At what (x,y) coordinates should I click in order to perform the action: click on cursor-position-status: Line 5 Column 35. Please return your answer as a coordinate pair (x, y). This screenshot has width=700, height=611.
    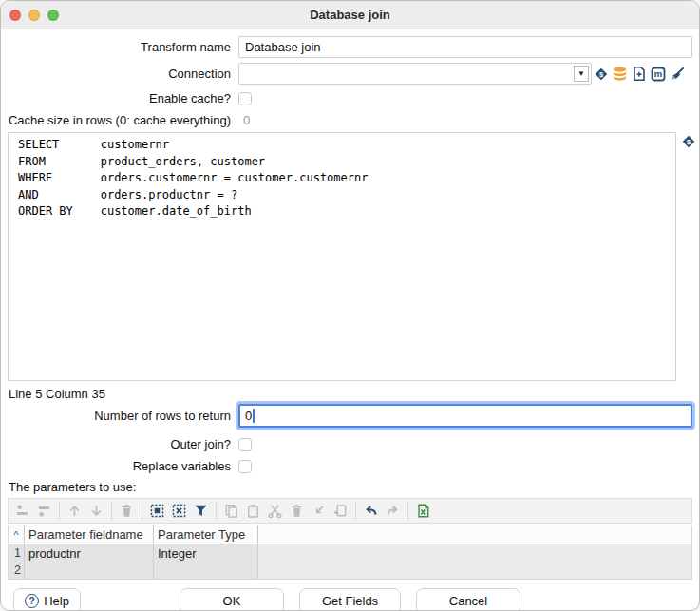
    Looking at the image, I should click on (353, 393).